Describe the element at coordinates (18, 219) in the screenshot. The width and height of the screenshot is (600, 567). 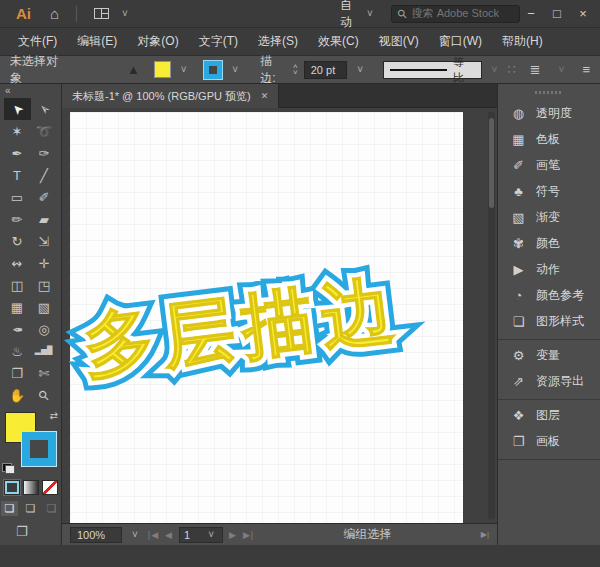
I see `pencil-tool: ✏` at that location.